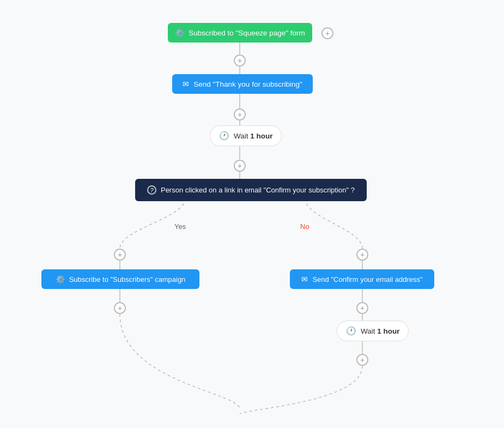 The height and width of the screenshot is (428, 504). What do you see at coordinates (224, 136) in the screenshot?
I see `clock1-icon: 🕐` at bounding box center [224, 136].